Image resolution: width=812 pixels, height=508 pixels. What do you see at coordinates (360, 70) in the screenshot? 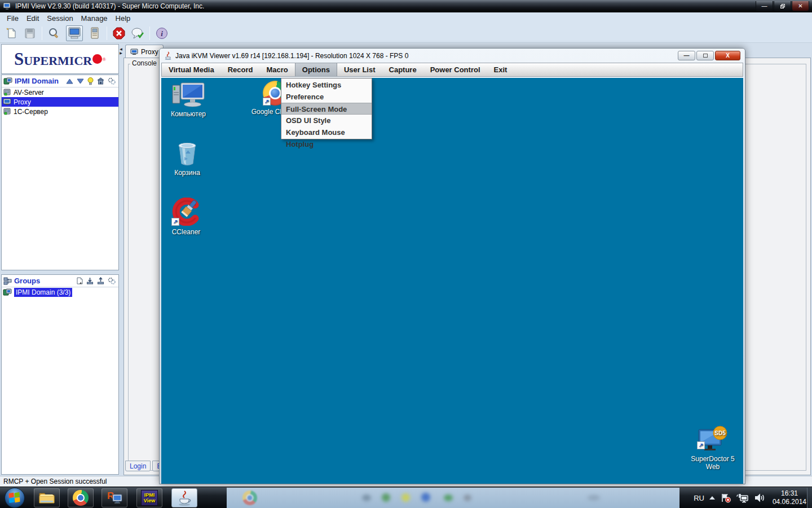
I see `ikvm-menu-user-list: User List` at bounding box center [360, 70].